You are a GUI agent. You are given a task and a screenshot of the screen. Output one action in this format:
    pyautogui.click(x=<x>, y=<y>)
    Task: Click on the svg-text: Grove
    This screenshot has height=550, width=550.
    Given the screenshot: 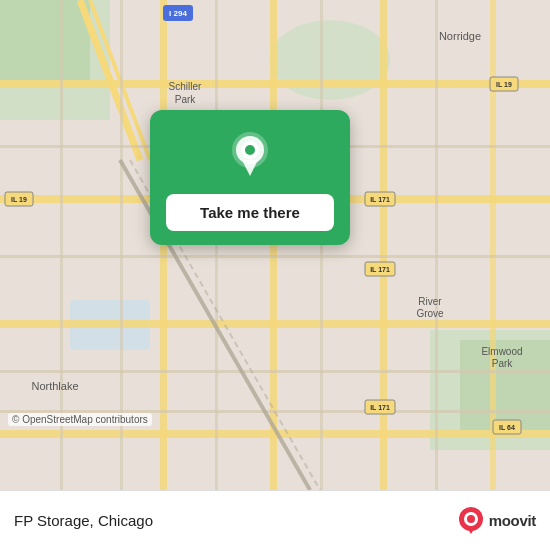 What is the action you would take?
    pyautogui.click(x=430, y=314)
    